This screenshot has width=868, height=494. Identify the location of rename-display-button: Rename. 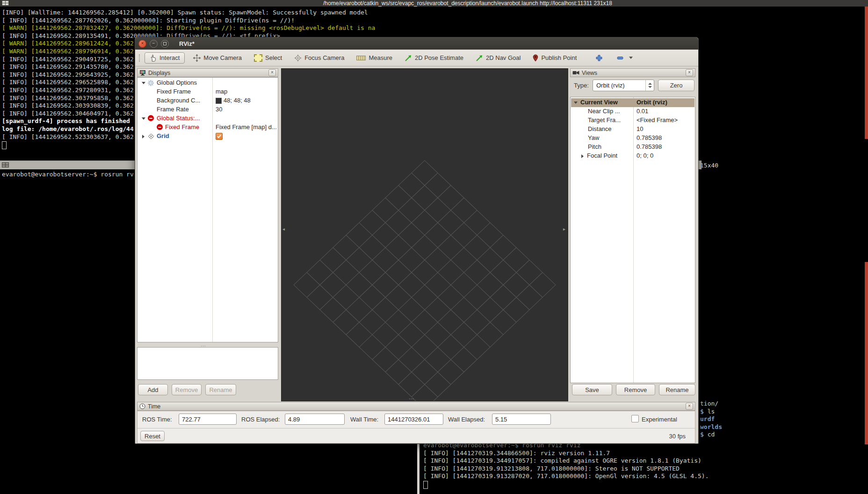
(221, 390).